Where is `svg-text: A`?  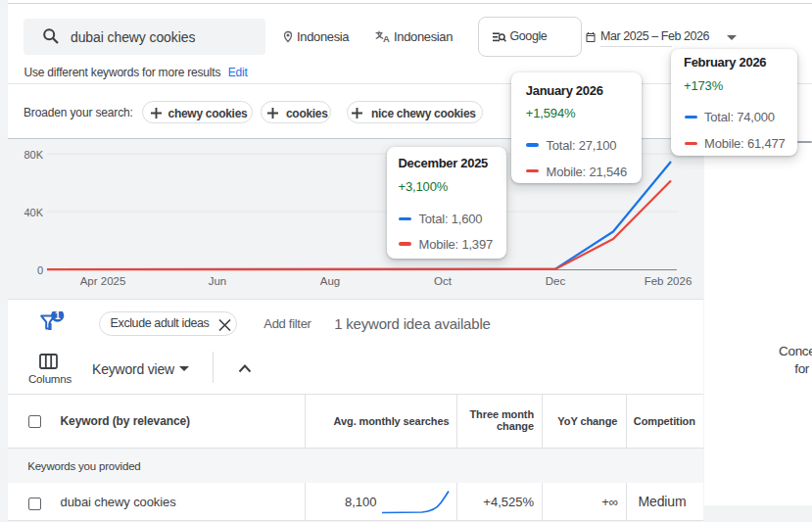
svg-text: A is located at coordinates (386, 38).